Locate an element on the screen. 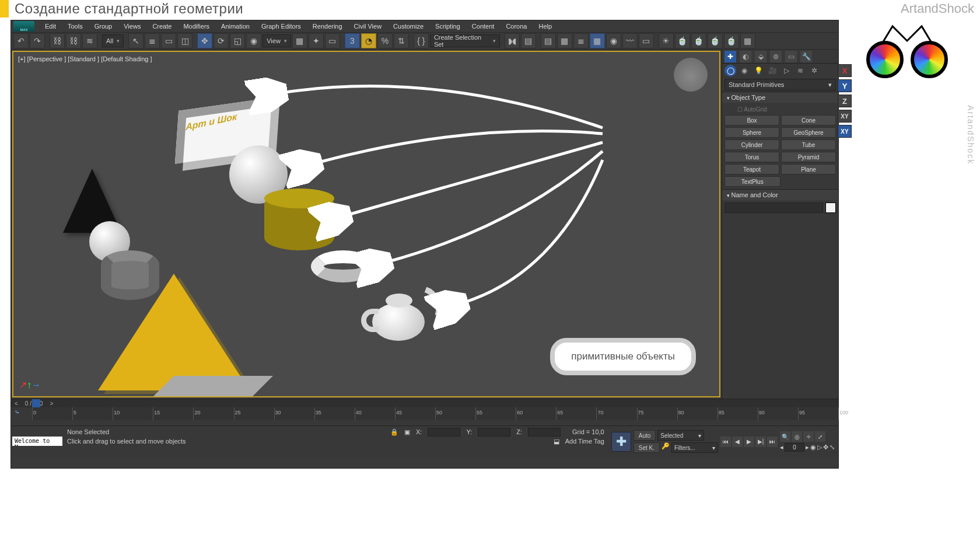  goto-end-button: ⏭ is located at coordinates (772, 442).